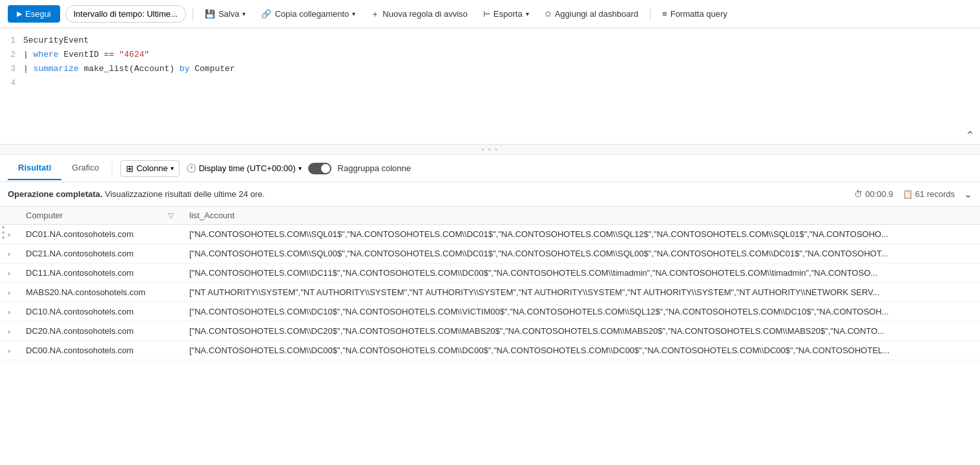 Image resolution: width=980 pixels, height=465 pixels. I want to click on export-icon: ⊢, so click(487, 14).